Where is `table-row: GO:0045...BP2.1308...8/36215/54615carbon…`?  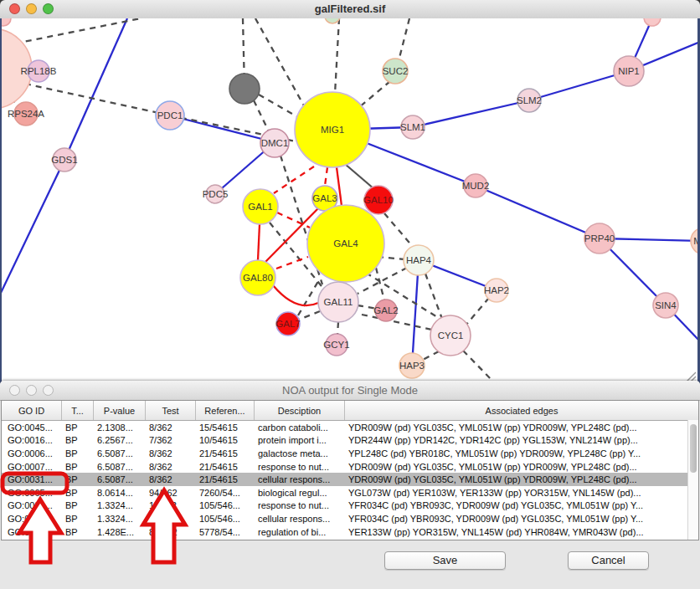 table-row: GO:0045...BP2.1308...8/36215/54615carbon… is located at coordinates (350, 428).